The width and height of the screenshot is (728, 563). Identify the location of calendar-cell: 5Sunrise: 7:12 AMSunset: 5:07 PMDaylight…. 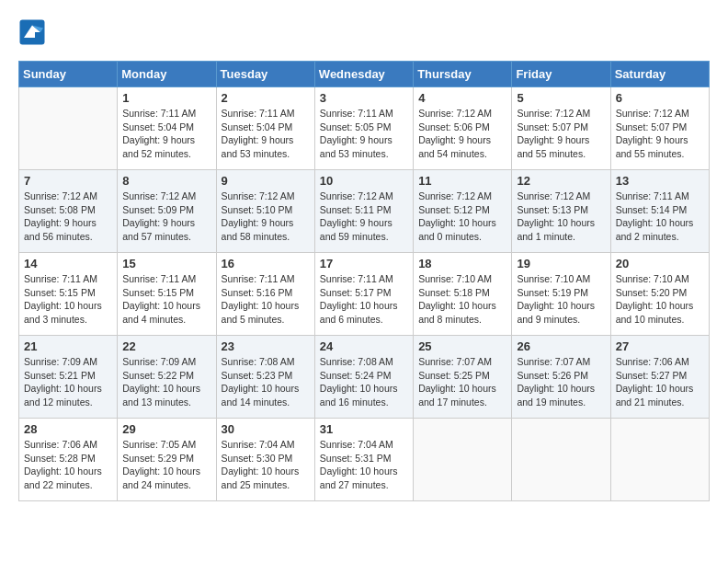
(561, 129).